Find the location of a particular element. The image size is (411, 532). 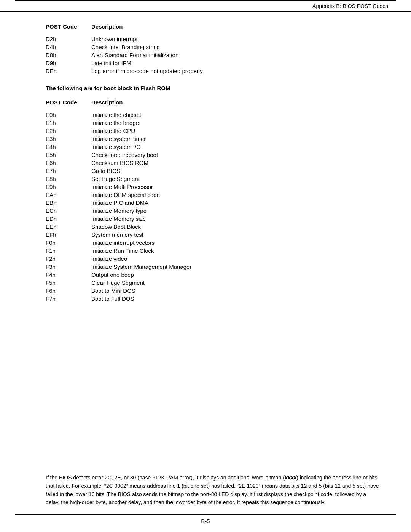

row-desc: Checksum BIOS ROM is located at coordinates (120, 163).